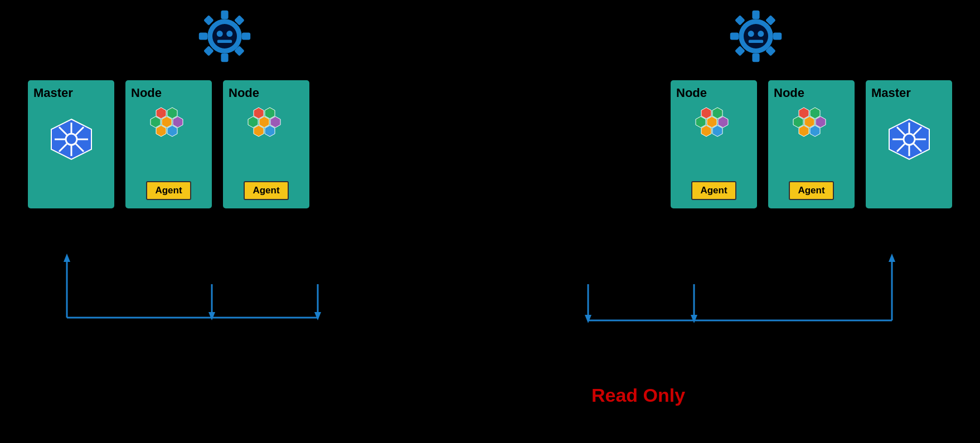 The height and width of the screenshot is (443, 980). What do you see at coordinates (891, 93) in the screenshot?
I see `right-master-label: Master` at bounding box center [891, 93].